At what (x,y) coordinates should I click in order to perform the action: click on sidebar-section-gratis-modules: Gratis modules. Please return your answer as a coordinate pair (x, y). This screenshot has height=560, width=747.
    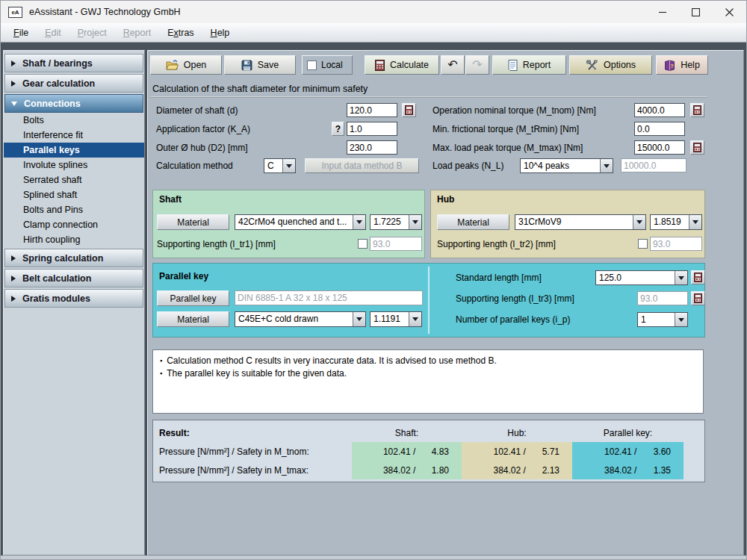
    Looking at the image, I should click on (74, 299).